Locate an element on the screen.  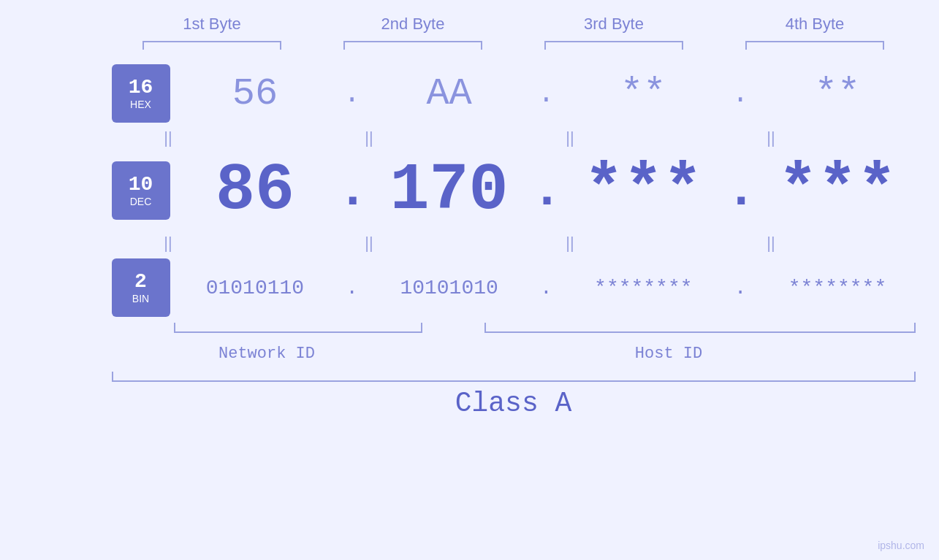
watermark: ipshu.com is located at coordinates (901, 545).